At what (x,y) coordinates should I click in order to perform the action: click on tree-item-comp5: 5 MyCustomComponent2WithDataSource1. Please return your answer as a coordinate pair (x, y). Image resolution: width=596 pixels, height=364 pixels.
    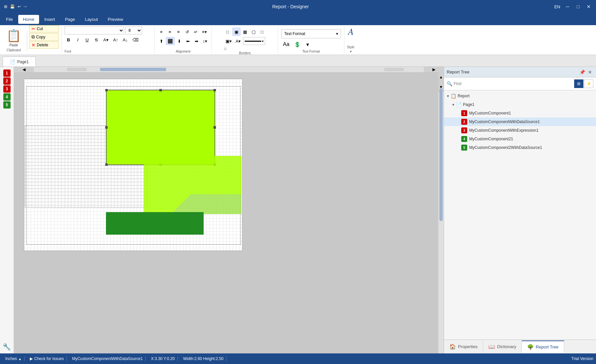
    Looking at the image, I should click on (520, 148).